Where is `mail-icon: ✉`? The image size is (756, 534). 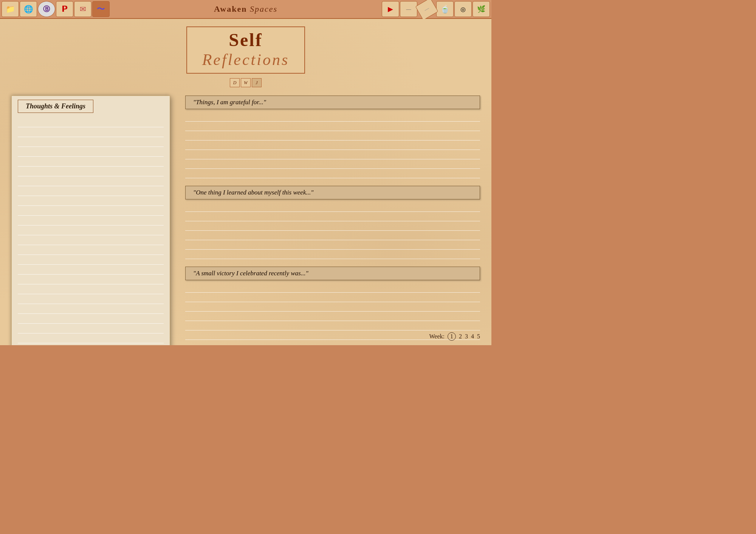
mail-icon: ✉ is located at coordinates (83, 9).